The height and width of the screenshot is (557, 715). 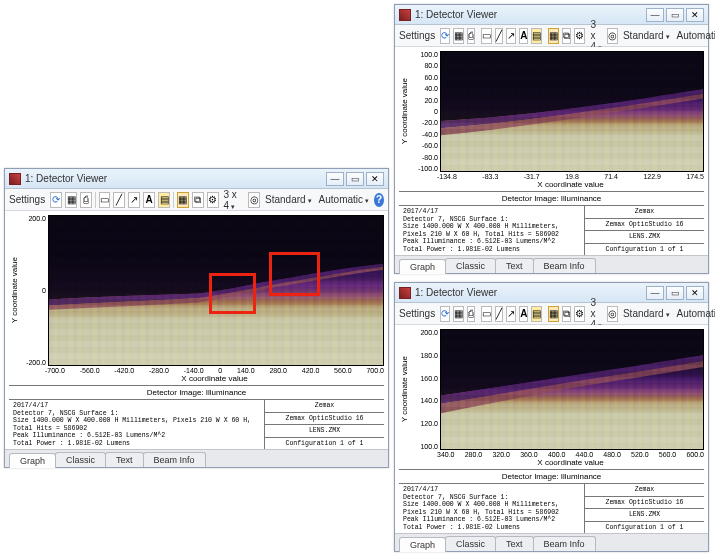 I want to click on window-title: 1: Detector Viewer, so click(x=530, y=14).